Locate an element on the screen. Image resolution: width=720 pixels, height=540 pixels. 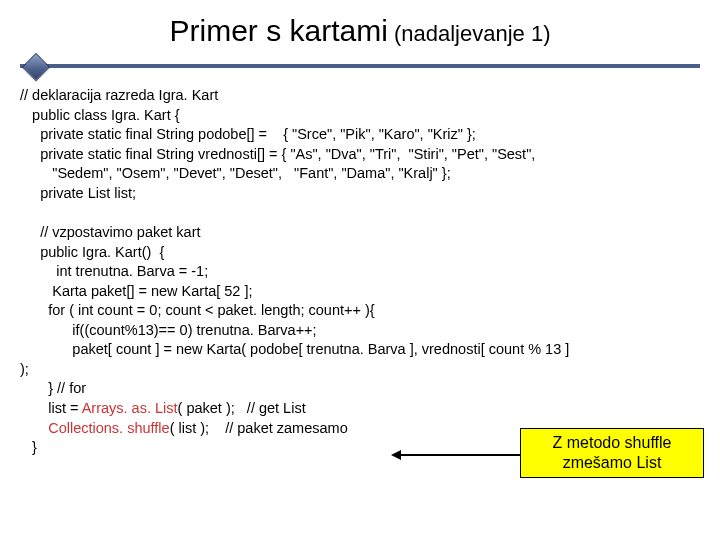
code-line: private static final String vrednosti[] … is located at coordinates (360, 155).